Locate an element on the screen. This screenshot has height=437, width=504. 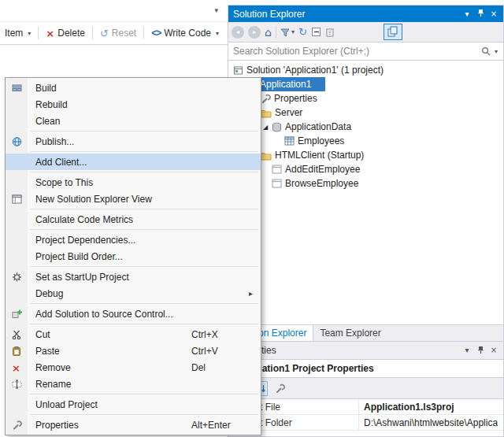
reset-button: ↺ Reset is located at coordinates (118, 33).